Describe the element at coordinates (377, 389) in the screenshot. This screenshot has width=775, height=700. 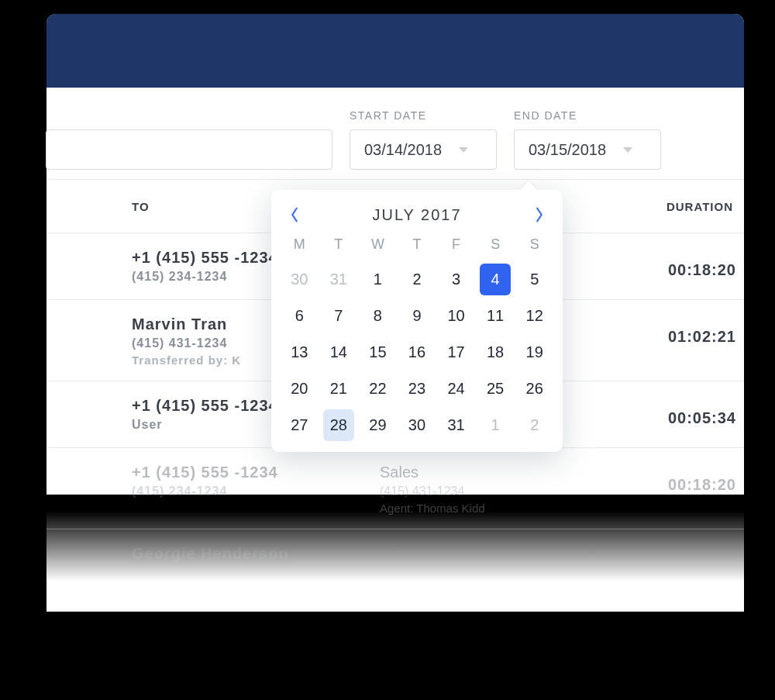
I see `calendar-day: 22` at that location.